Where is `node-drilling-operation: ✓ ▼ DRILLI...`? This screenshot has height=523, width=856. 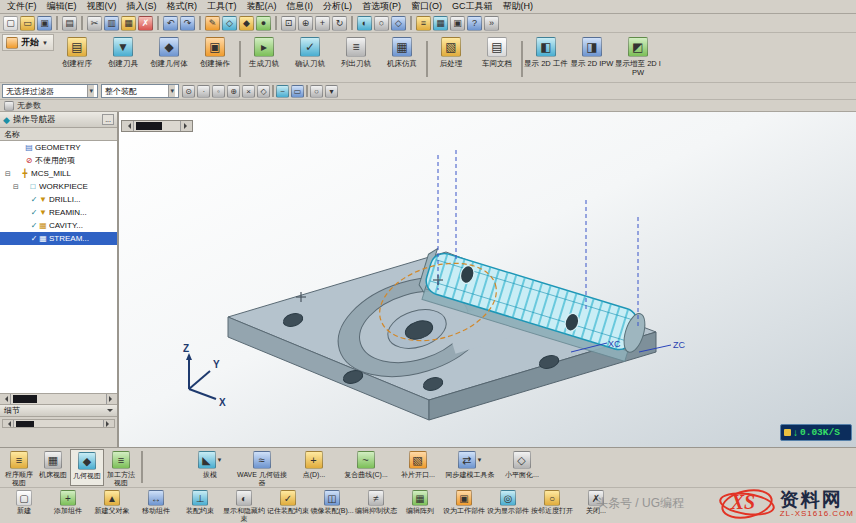 node-drilling-operation: ✓ ▼ DRILLI... is located at coordinates (58, 200).